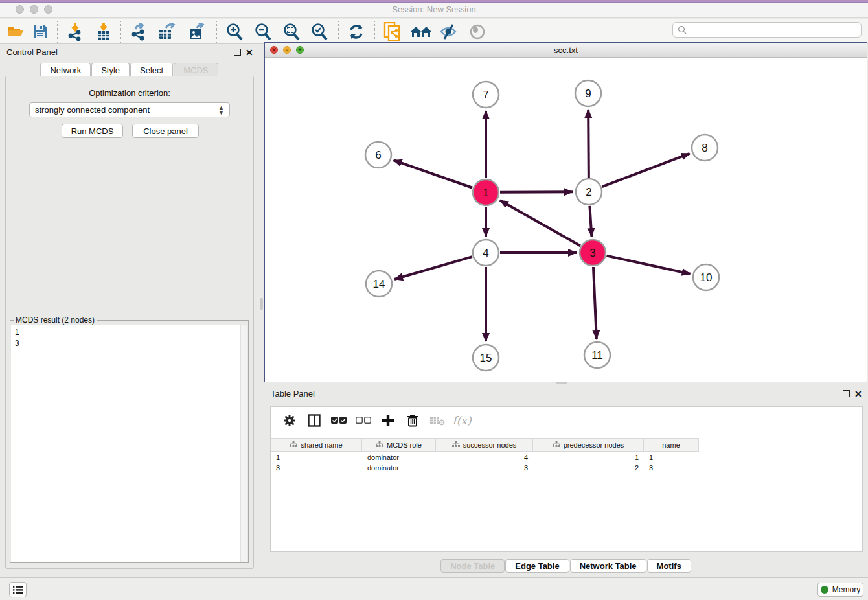 Image resolution: width=868 pixels, height=600 pixels. Describe the element at coordinates (92, 131) in the screenshot. I see `run-mcds-button: Run MCDS` at that location.